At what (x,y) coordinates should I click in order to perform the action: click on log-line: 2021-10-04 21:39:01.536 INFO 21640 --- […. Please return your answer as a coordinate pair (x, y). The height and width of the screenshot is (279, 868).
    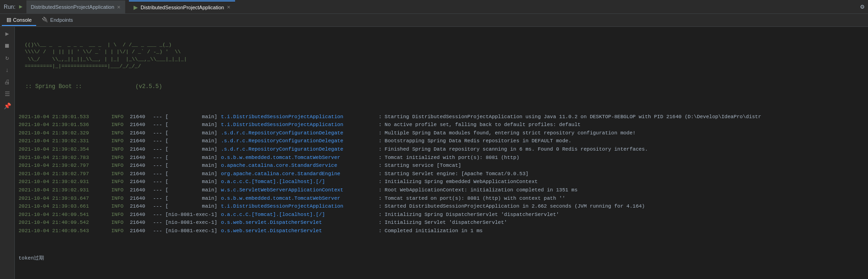
    Looking at the image, I should click on (441, 125).